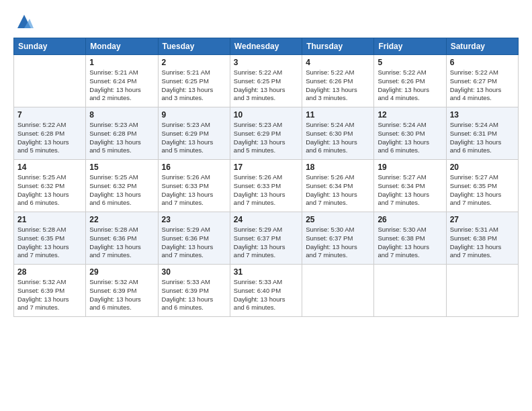  Describe the element at coordinates (482, 115) in the screenshot. I see `cell-day-number: 13` at that location.